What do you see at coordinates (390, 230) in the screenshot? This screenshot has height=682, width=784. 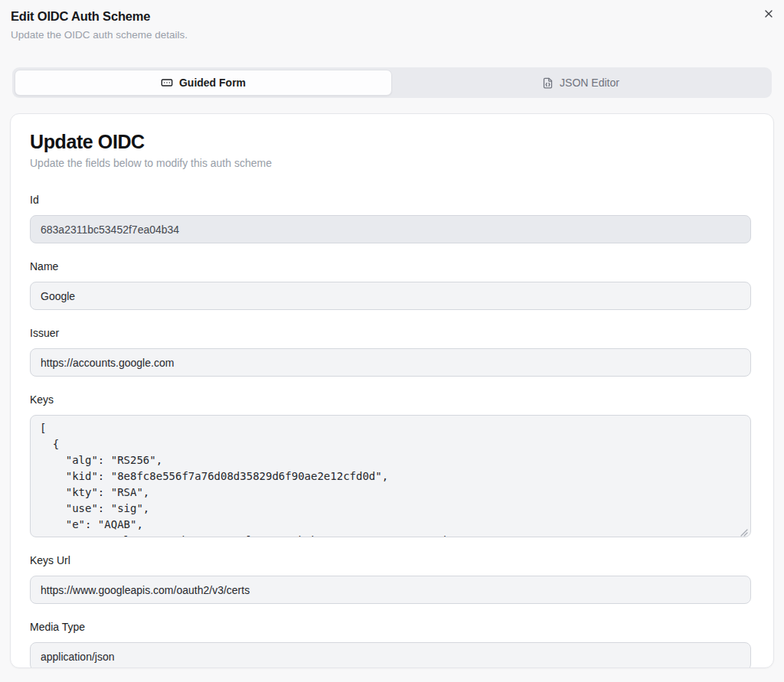 I see `id-input` at bounding box center [390, 230].